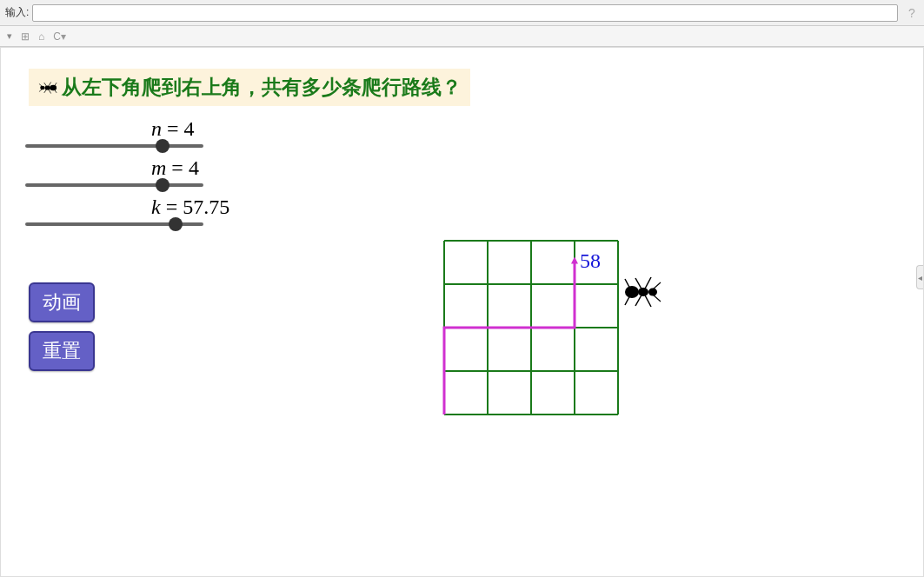  I want to click on slider-k-track, so click(115, 224).